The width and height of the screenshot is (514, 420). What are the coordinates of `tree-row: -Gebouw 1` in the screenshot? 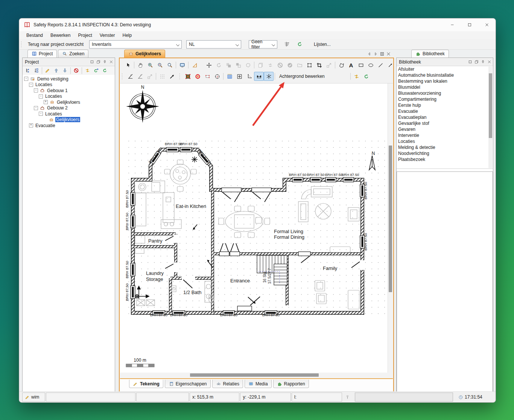 It's located at (68, 91).